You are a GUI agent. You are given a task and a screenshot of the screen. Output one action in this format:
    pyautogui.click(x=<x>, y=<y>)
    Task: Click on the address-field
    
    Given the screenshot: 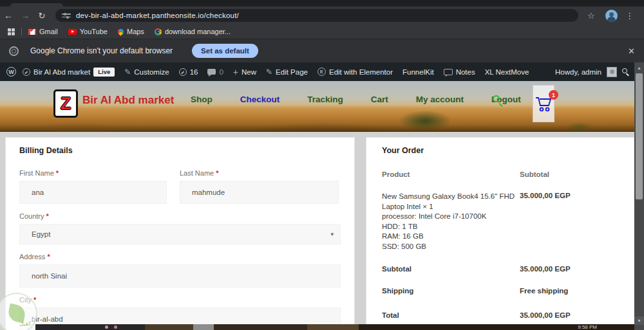 What is the action you would take?
    pyautogui.click(x=180, y=276)
    